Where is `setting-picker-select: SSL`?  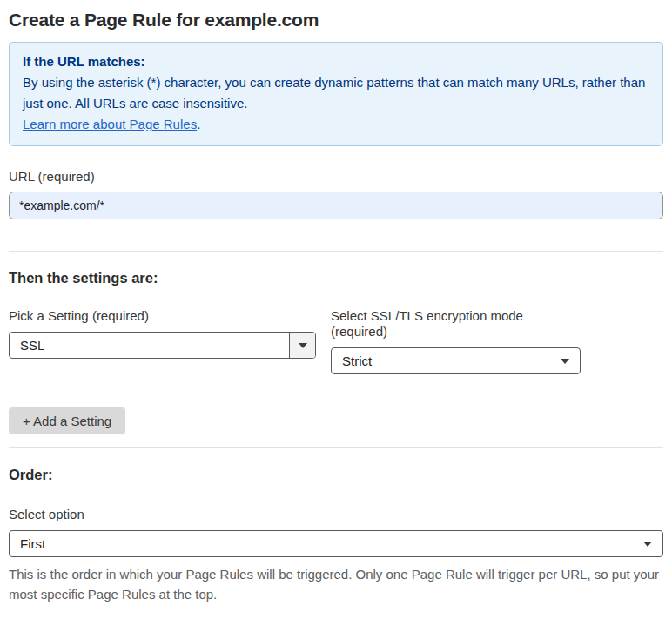 setting-picker-select: SSL is located at coordinates (162, 345).